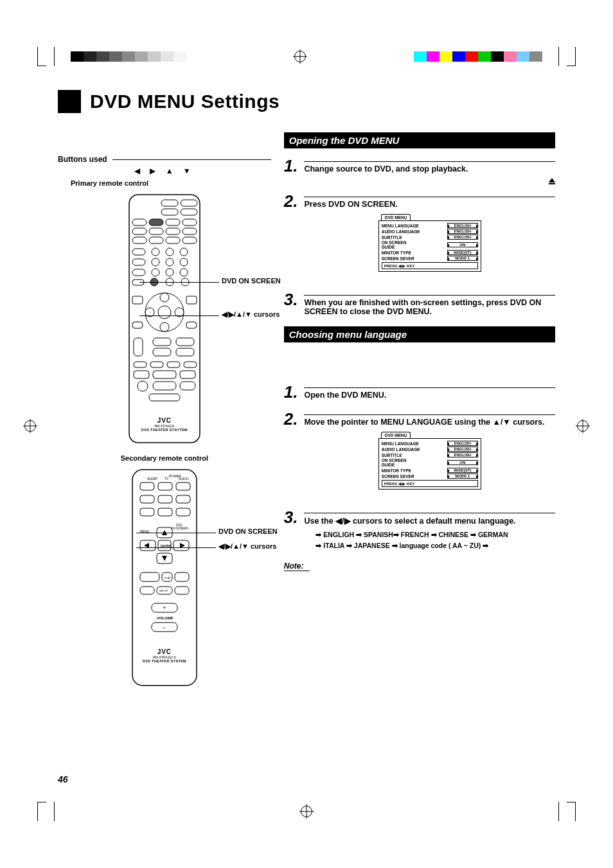 The height and width of the screenshot is (868, 613). Describe the element at coordinates (175, 476) in the screenshot. I see `svg-text: POWER` at that location.